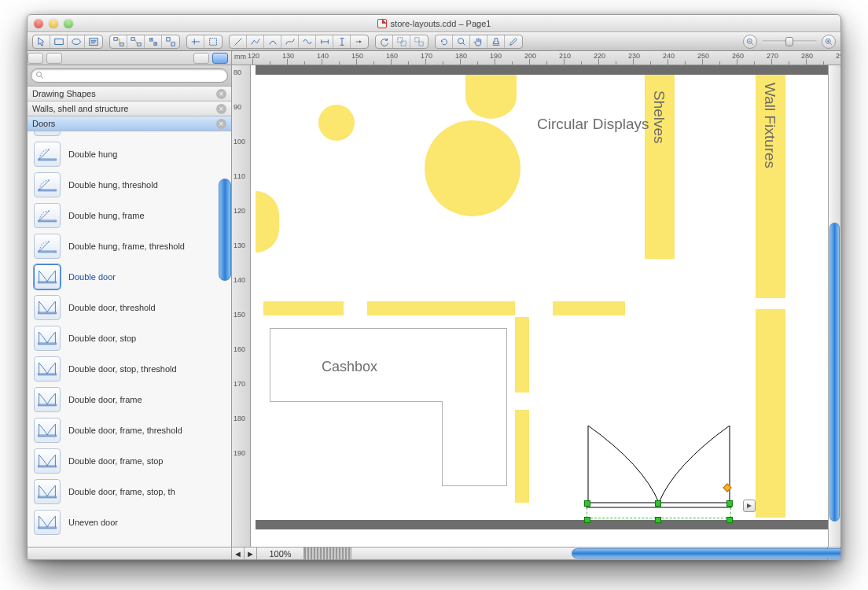  I want to click on connector4-tool, so click(171, 42).